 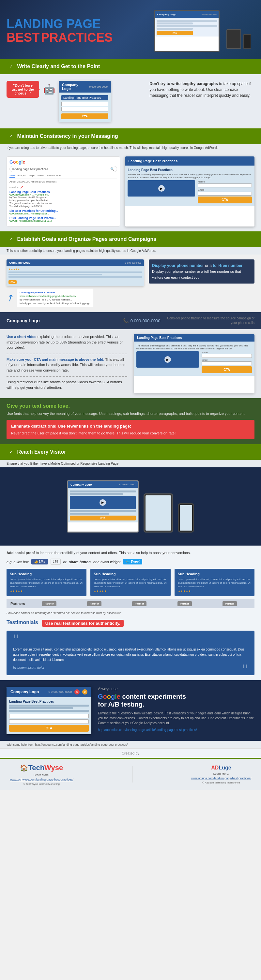 What do you see at coordinates (13, 282) in the screenshot?
I see `gms-cta: CTA` at bounding box center [13, 282].